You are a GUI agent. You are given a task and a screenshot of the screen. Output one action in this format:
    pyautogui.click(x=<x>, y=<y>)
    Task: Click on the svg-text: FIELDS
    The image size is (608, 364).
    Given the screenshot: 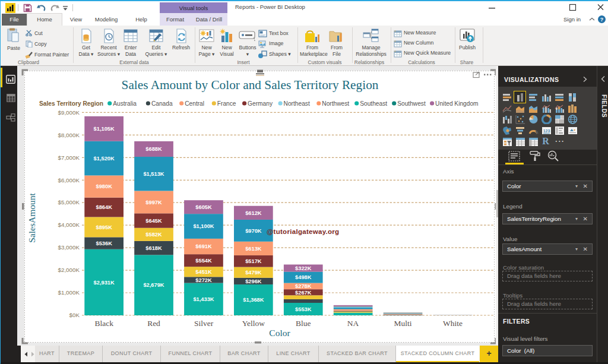 What is the action you would take?
    pyautogui.click(x=604, y=106)
    